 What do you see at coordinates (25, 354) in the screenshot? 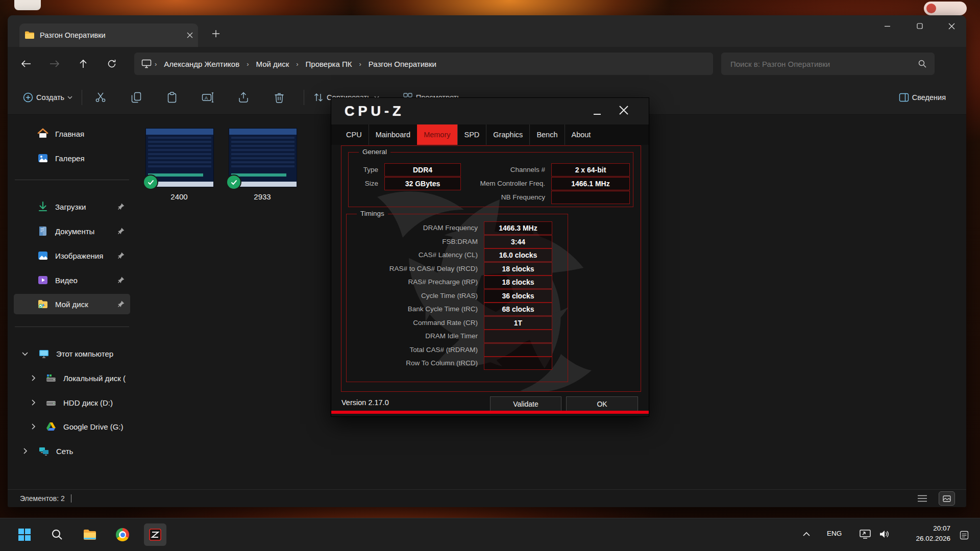
I see `chevron-expanded-icon` at bounding box center [25, 354].